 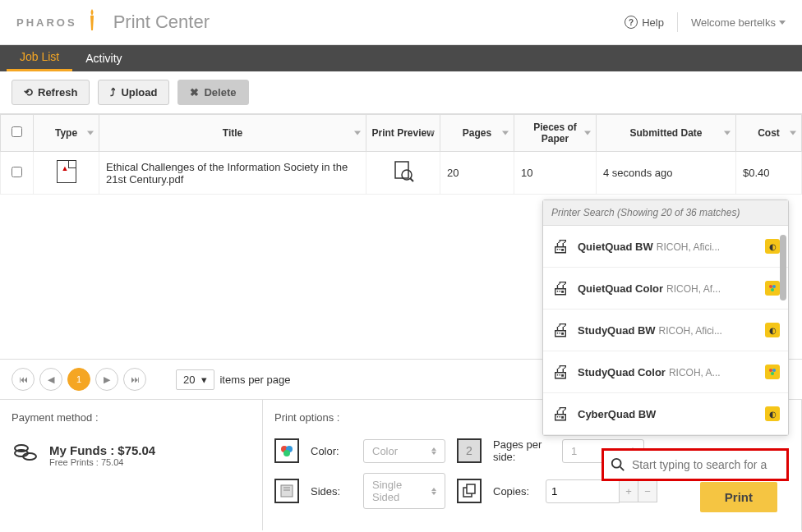 What do you see at coordinates (666, 330) in the screenshot?
I see `printer-item: 🖨 StudyQuad BWRICOH, Afici... ◐` at bounding box center [666, 330].